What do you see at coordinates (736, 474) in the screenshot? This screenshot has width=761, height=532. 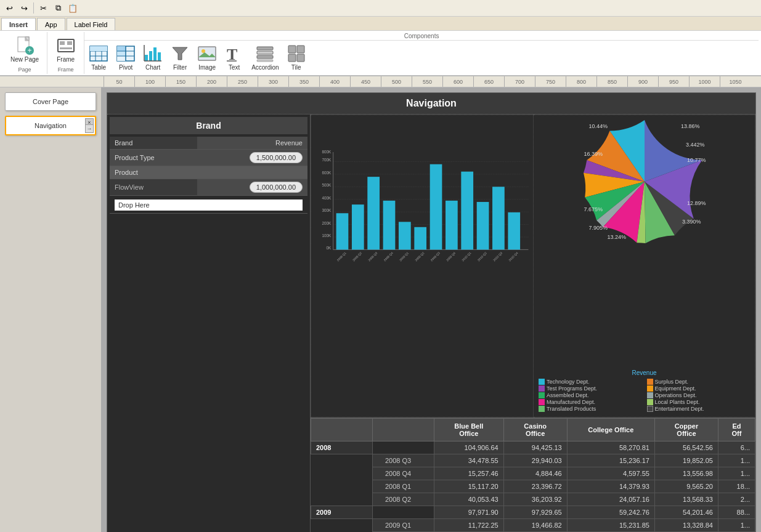 I see `val-2008q4-ed: 1...` at bounding box center [736, 474].